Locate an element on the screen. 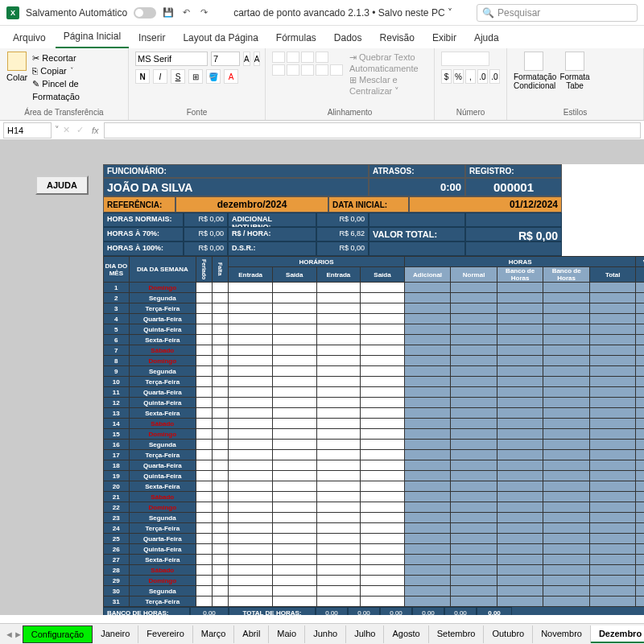 The image size is (644, 644). confirm-icon: ✓ is located at coordinates (80, 130).